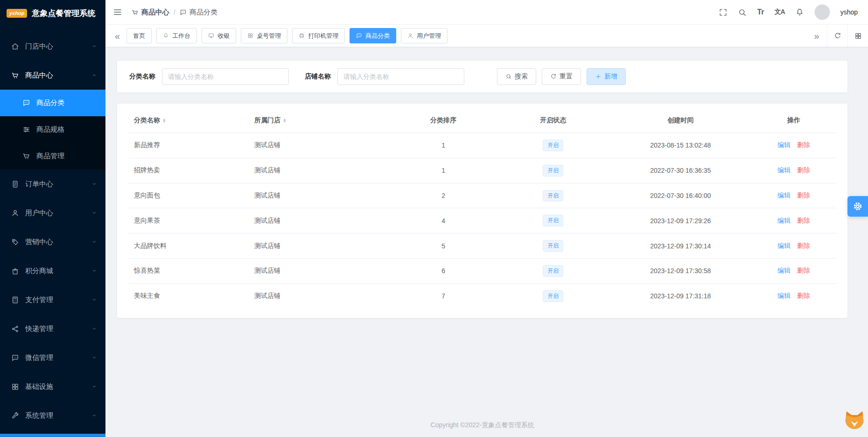 The image size is (868, 437). I want to click on sidebar-item-points-mall: 积分商城, so click(53, 271).